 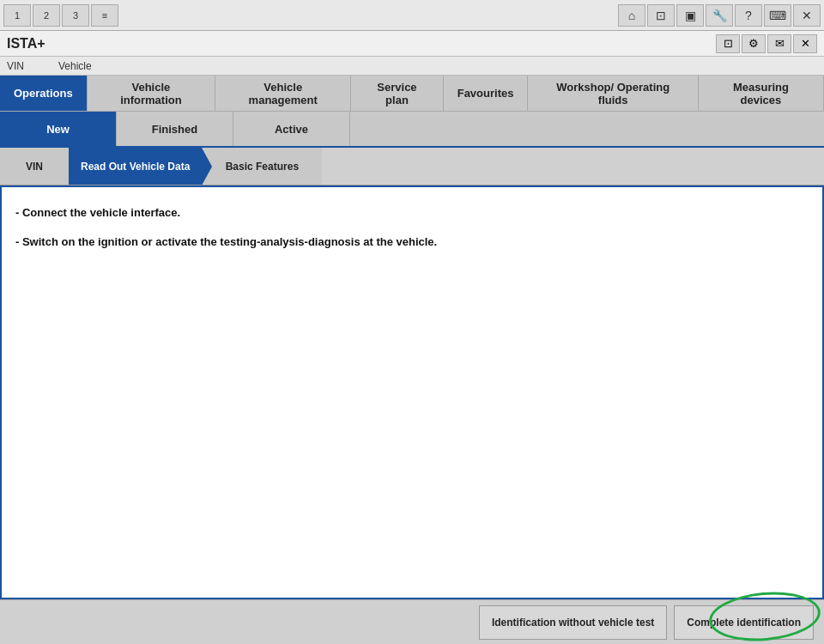 What do you see at coordinates (748, 15) in the screenshot?
I see `help-icon-btn: ?` at bounding box center [748, 15].